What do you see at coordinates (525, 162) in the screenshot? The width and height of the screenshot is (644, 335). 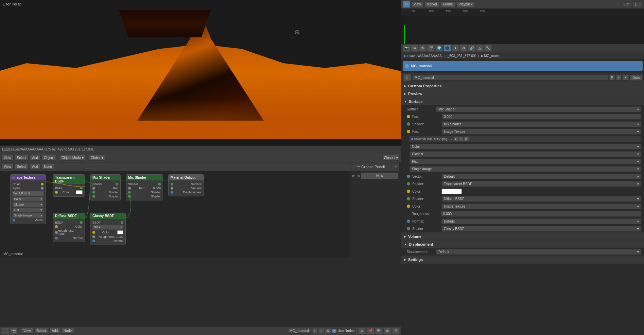 I see `flat-dropdown: Flat ▾` at bounding box center [525, 162].